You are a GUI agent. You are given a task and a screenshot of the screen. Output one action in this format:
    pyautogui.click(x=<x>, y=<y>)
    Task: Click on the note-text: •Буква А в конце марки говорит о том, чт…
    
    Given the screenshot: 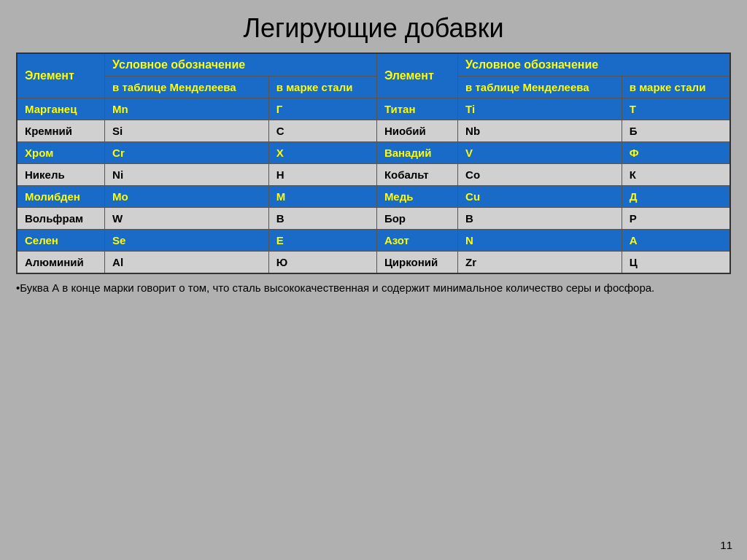 What is the action you would take?
    pyautogui.click(x=374, y=289)
    